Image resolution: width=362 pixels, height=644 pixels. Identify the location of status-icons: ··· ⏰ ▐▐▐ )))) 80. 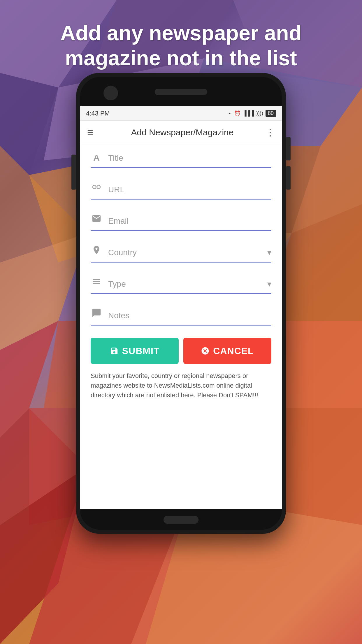
(252, 113).